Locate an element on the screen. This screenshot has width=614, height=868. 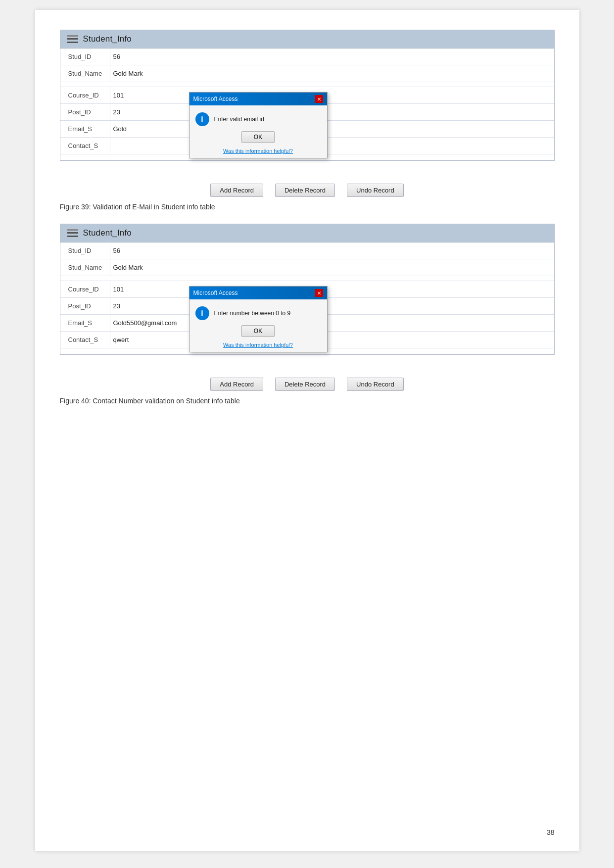
form1-dialog-close-button: ✕ is located at coordinates (319, 99).